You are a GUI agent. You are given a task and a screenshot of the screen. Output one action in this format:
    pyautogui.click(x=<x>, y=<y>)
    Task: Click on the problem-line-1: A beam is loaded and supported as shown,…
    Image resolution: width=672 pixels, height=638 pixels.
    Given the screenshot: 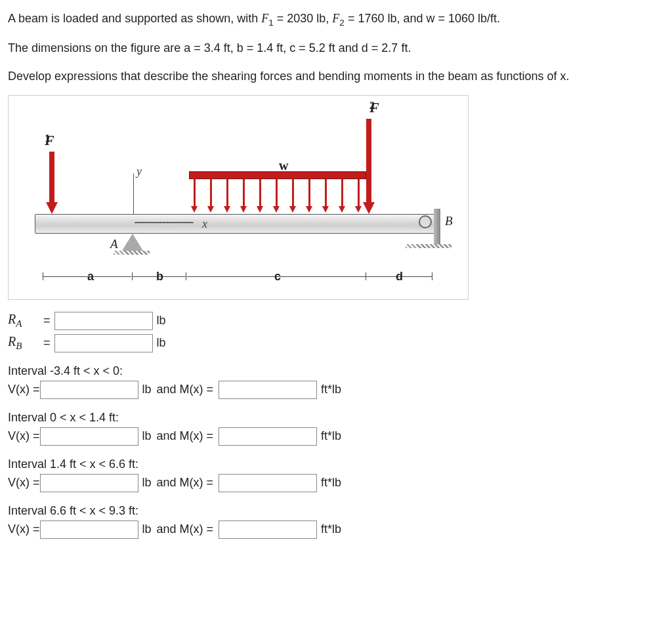 What is the action you would take?
    pyautogui.click(x=336, y=20)
    